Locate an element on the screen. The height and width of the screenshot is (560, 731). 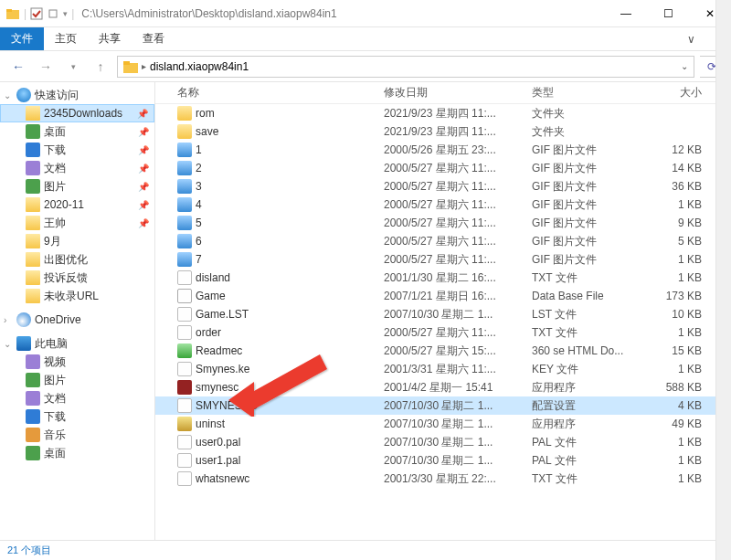
sidebar-item-music: 音乐 is located at coordinates (77, 435).